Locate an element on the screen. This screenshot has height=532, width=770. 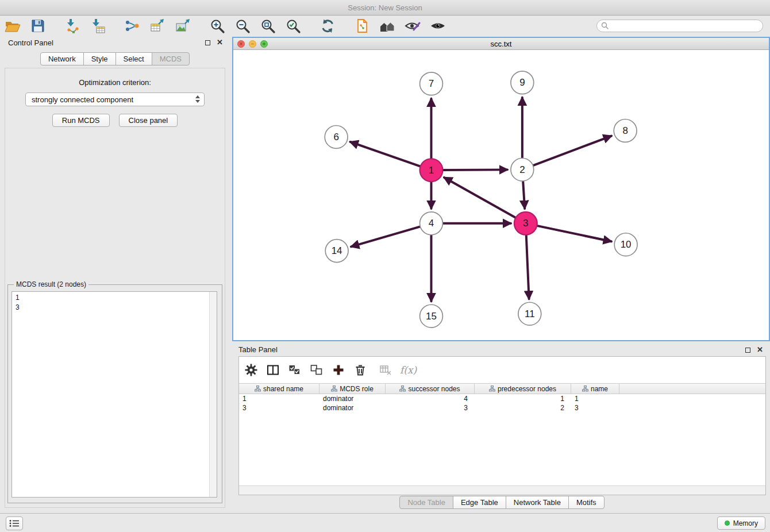
column-header-successor-nodes: successor nodes is located at coordinates (430, 388).